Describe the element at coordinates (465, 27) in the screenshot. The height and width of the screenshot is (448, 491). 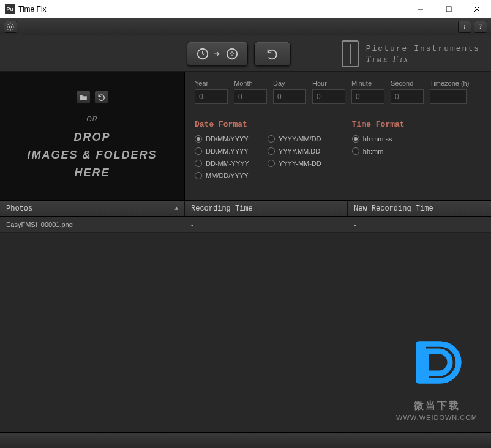
I see `info-button: i` at that location.